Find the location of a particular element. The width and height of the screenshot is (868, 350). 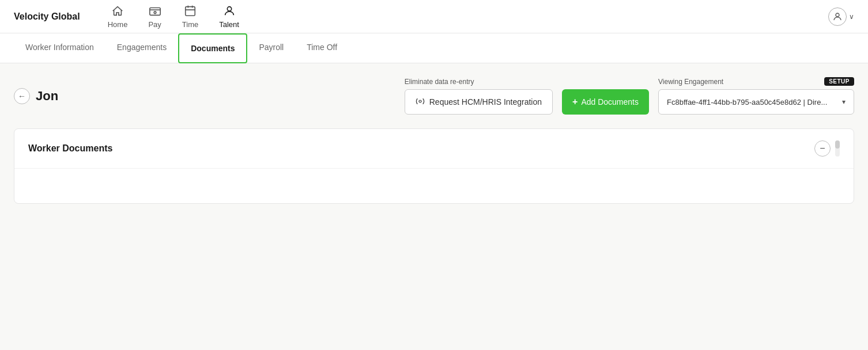

brand-logo: Velocity Global is located at coordinates (47, 17).